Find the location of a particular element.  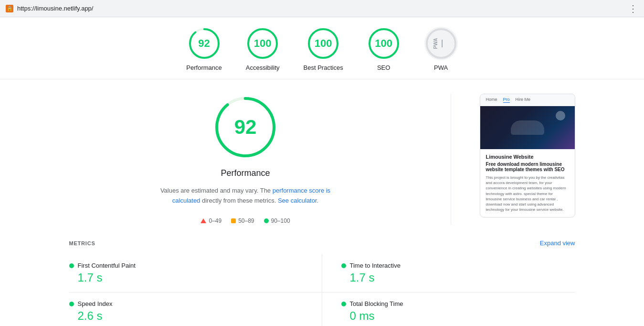

score-circle-pwa: PWA — is located at coordinates (441, 43).